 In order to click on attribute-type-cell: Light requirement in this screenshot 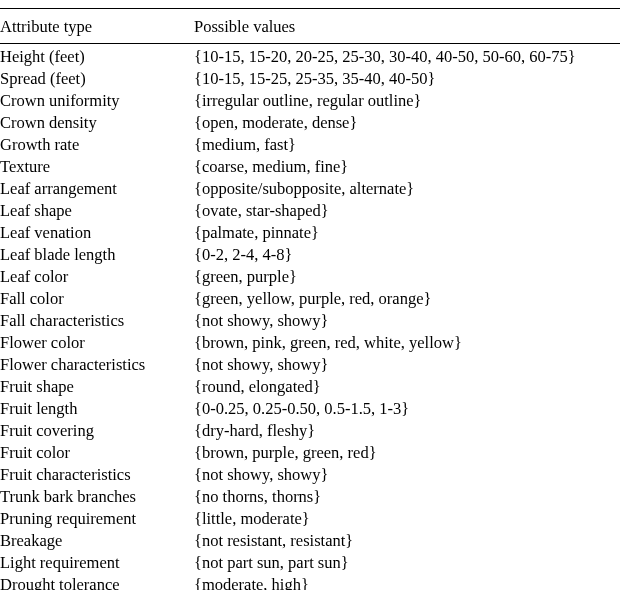, I will do `click(97, 563)`.